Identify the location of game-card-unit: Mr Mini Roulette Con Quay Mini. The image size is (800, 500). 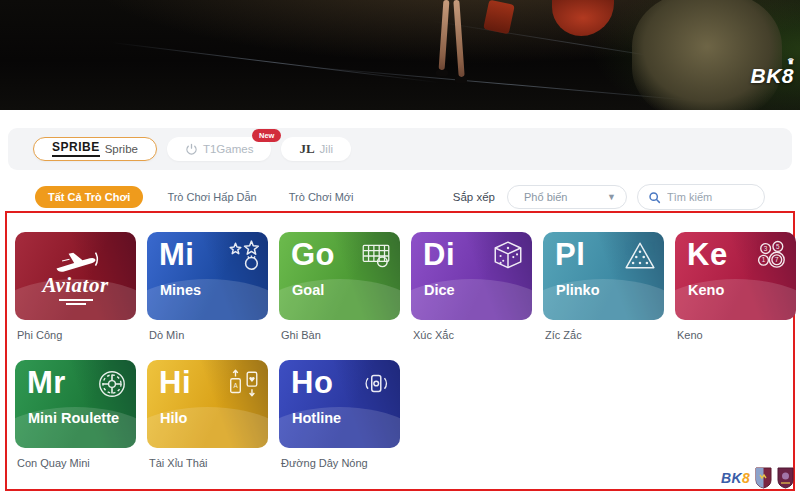
(76, 414).